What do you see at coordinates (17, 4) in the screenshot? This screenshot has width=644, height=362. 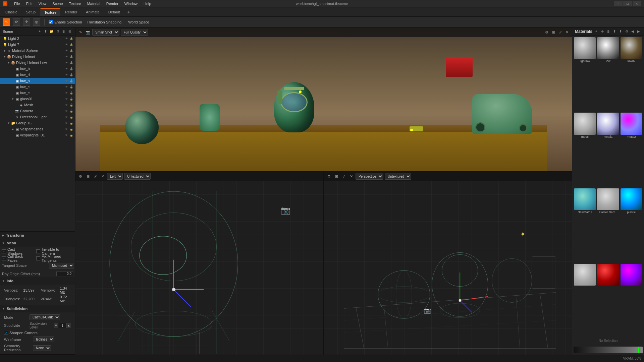 I see `menu-file: File` at bounding box center [17, 4].